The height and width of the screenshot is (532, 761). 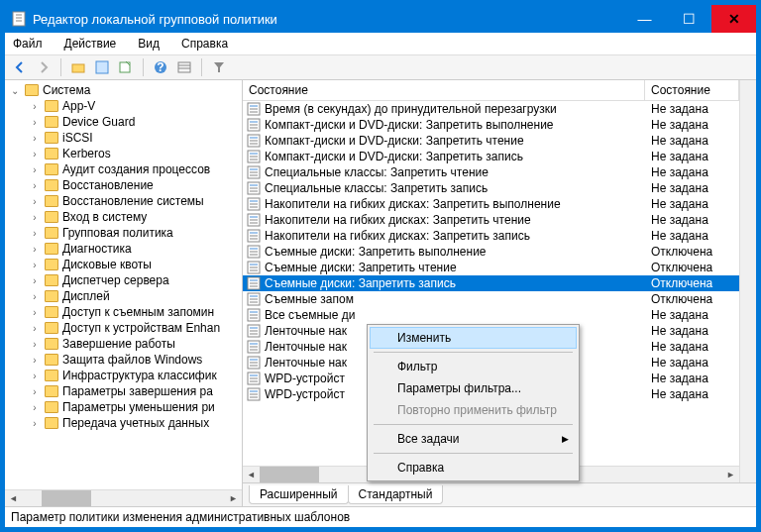 What do you see at coordinates (491, 157) in the screenshot?
I see `policy-row: Компакт-диски и DVD-диски: Запретить зап…` at bounding box center [491, 157].